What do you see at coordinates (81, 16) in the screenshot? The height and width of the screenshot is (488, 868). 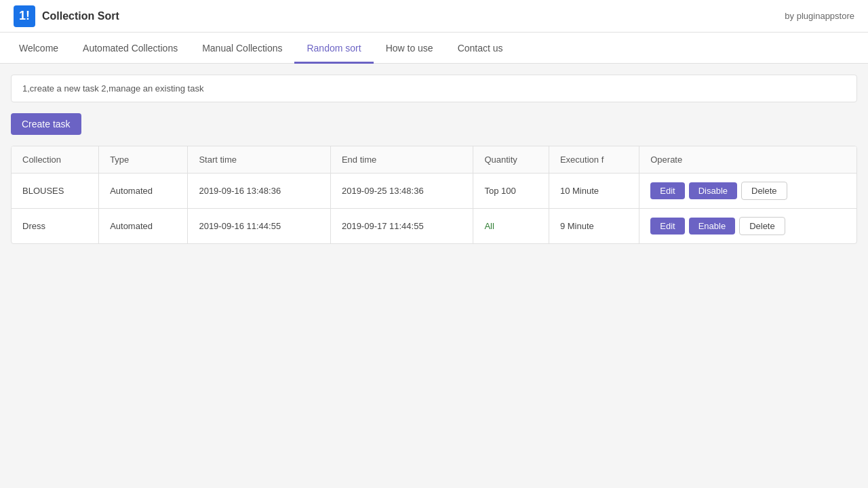 I see `app-title: Collection Sort` at bounding box center [81, 16].